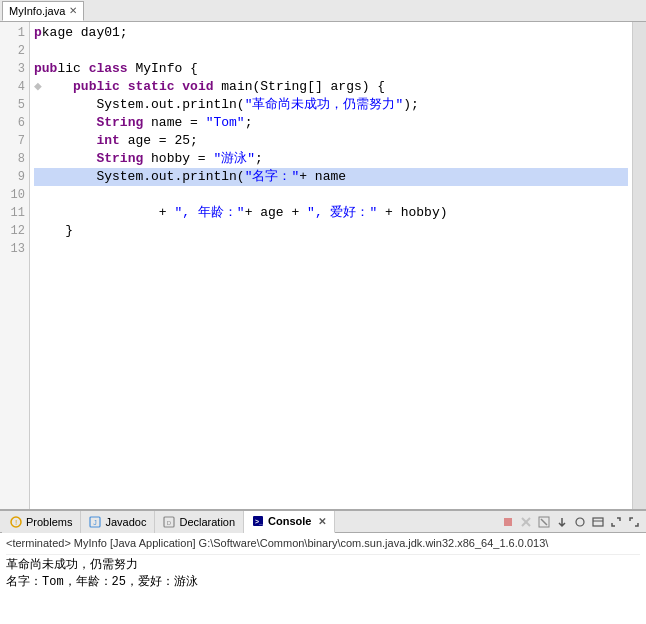 This screenshot has height=624, width=646. I want to click on tab-console-close: ✕, so click(322, 522).